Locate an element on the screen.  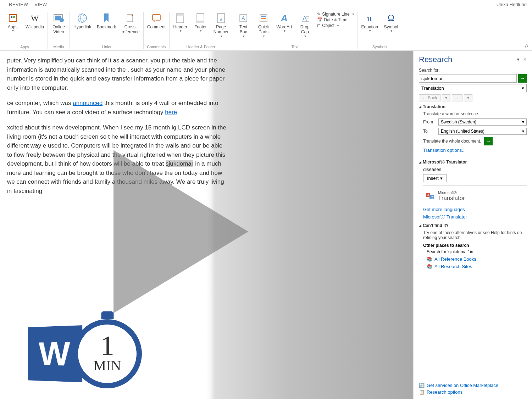
pane-menu-icon: ▼ is located at coordinates (518, 60).